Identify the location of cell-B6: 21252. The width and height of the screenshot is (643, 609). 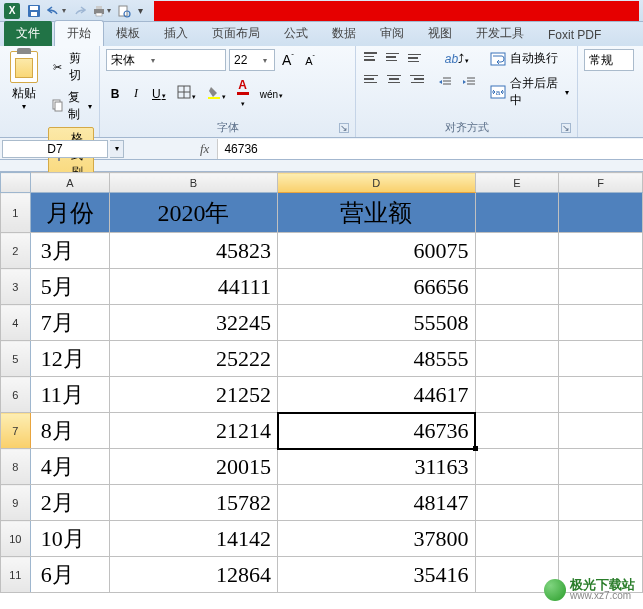
(193, 395).